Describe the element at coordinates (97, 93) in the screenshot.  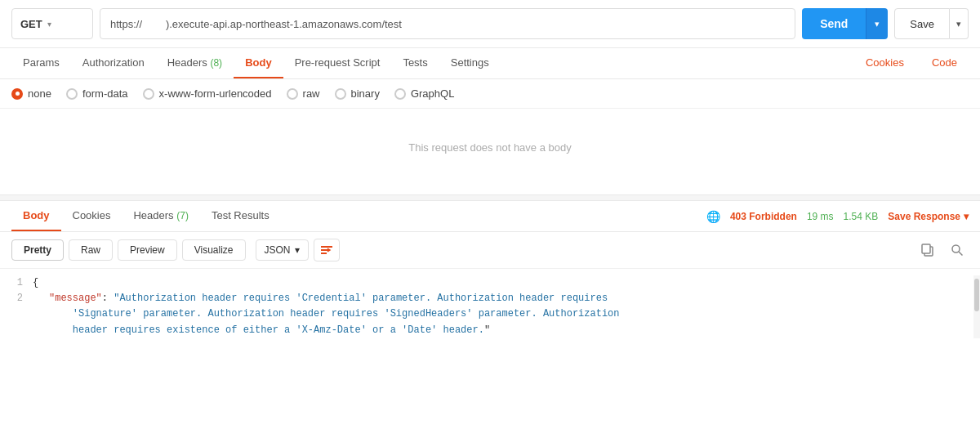
I see `body-type-form-data: form-data` at that location.